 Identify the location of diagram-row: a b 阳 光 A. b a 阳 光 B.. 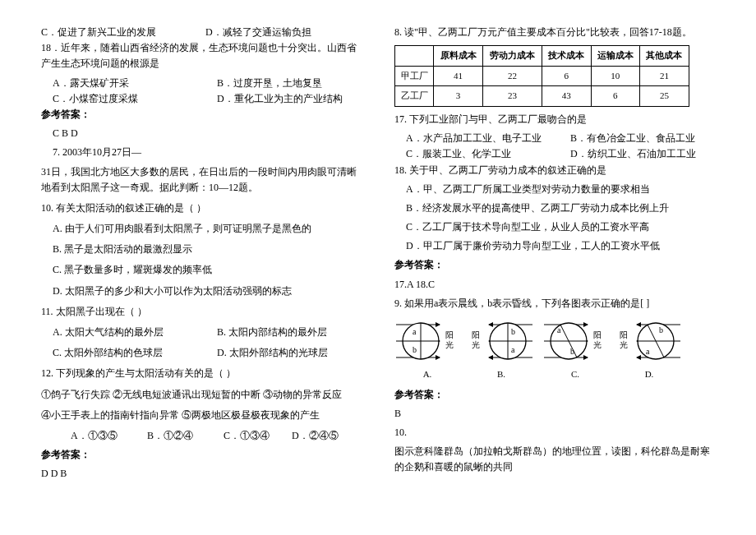
(555, 349).